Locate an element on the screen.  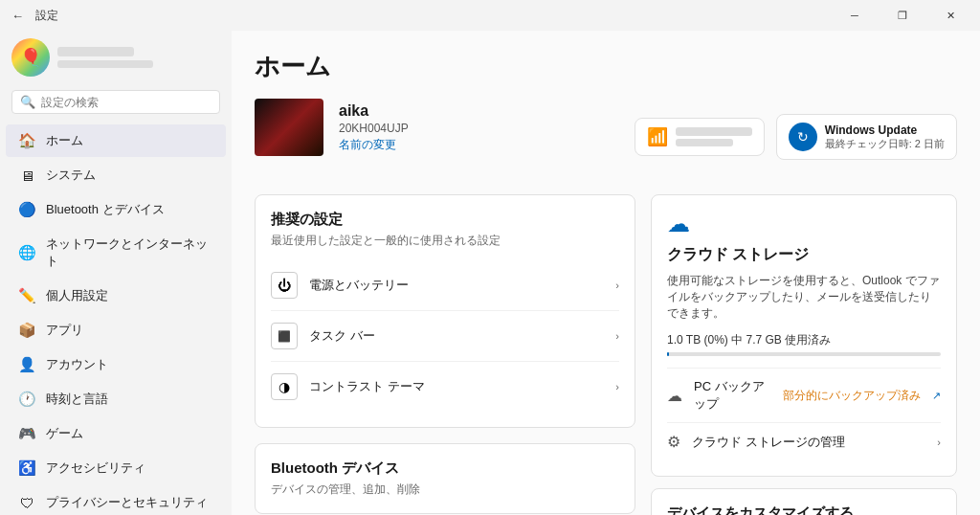
profile-info: aika 20KH004UJP 名前の変更 is located at coordinates (373, 128).